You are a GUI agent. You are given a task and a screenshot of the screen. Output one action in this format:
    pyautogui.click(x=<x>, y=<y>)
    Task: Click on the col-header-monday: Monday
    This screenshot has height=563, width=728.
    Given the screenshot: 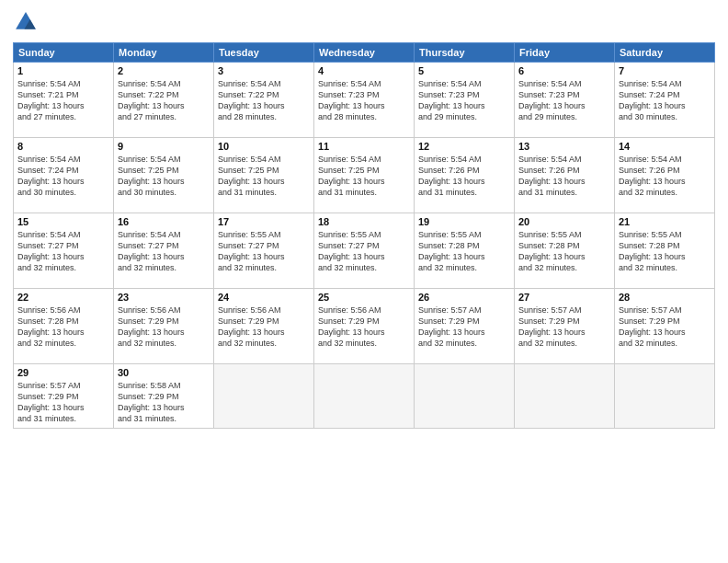 What is the action you would take?
    pyautogui.click(x=164, y=53)
    